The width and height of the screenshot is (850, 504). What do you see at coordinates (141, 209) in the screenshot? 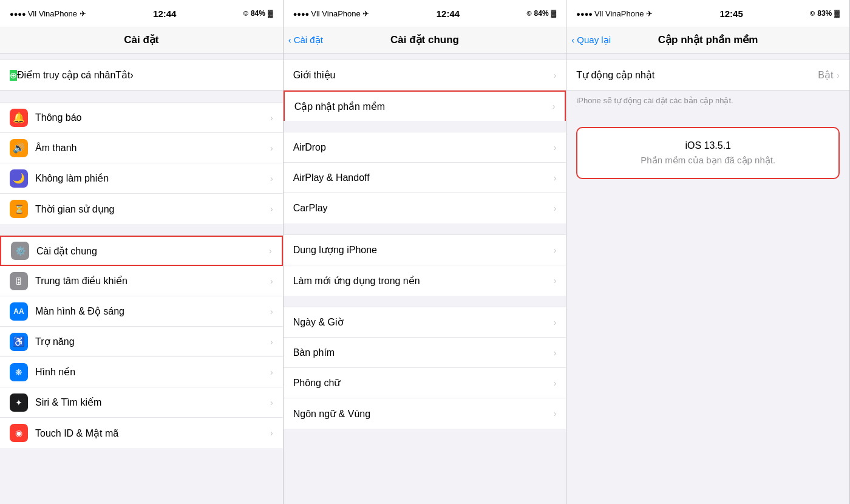
I see `row-thoigian: ⏳ Thời gian sử dụng` at bounding box center [141, 209].